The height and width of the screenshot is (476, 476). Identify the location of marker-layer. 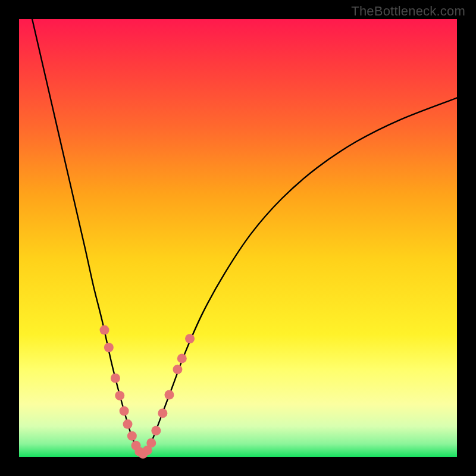
(148, 392).